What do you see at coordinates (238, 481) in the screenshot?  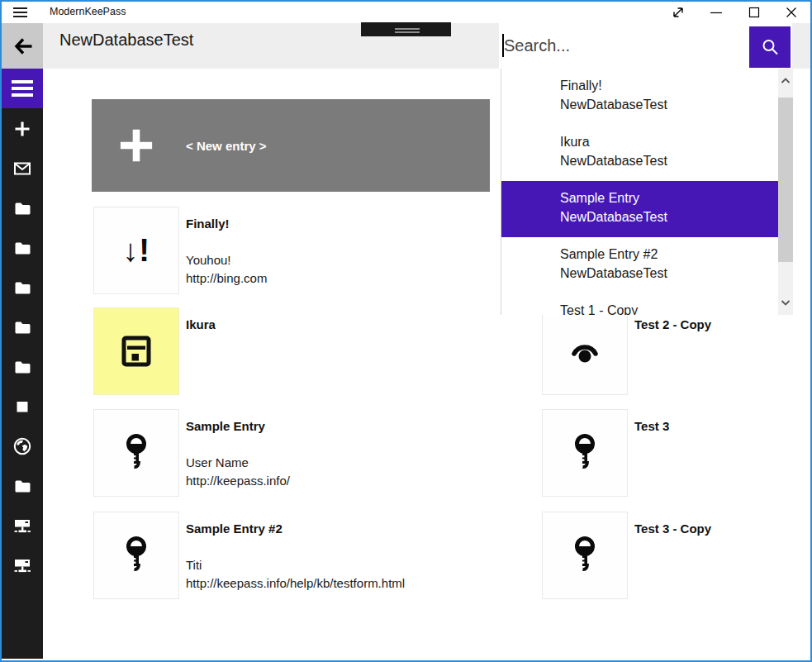 I see `entry-url: http://keepass.info/` at bounding box center [238, 481].